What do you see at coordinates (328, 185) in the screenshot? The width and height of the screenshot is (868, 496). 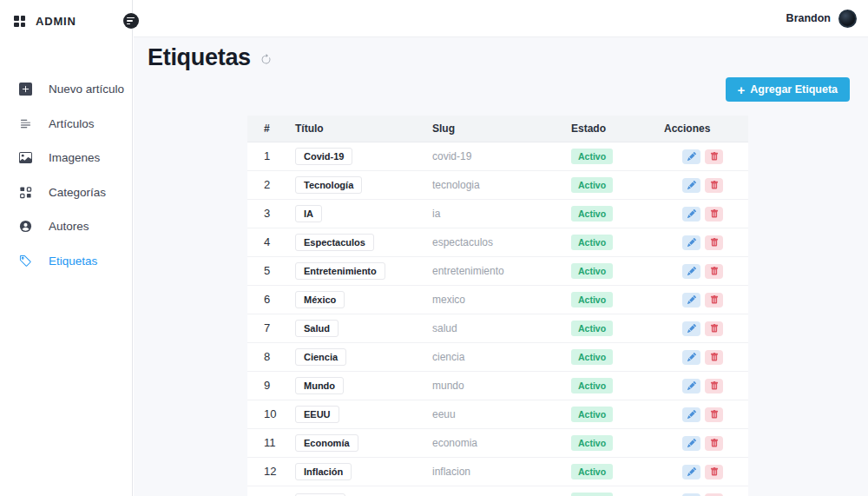 I see `tag-title-box: Tecnología` at bounding box center [328, 185].